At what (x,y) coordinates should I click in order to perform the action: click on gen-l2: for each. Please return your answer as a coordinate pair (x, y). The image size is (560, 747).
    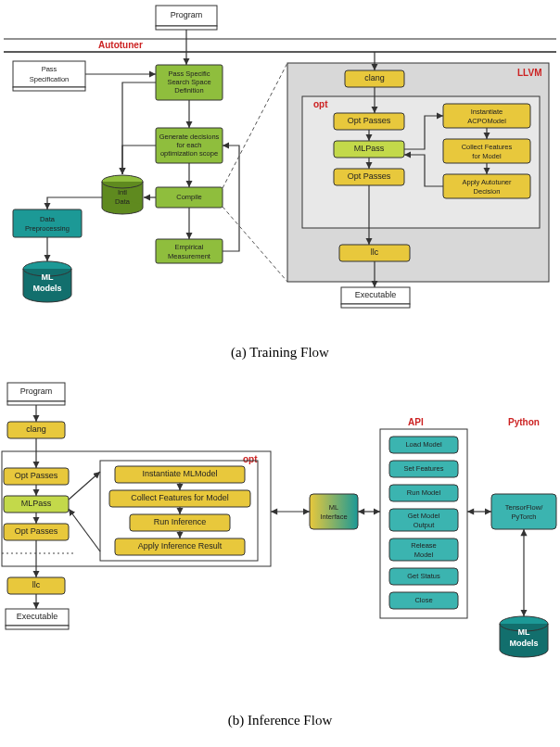
    Looking at the image, I should click on (189, 145).